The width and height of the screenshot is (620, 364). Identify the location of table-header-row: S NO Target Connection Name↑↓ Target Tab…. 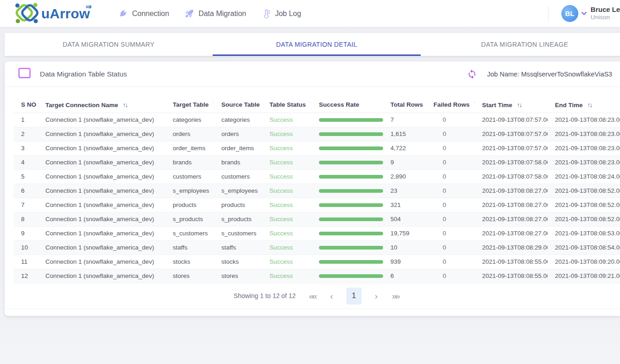
(317, 105).